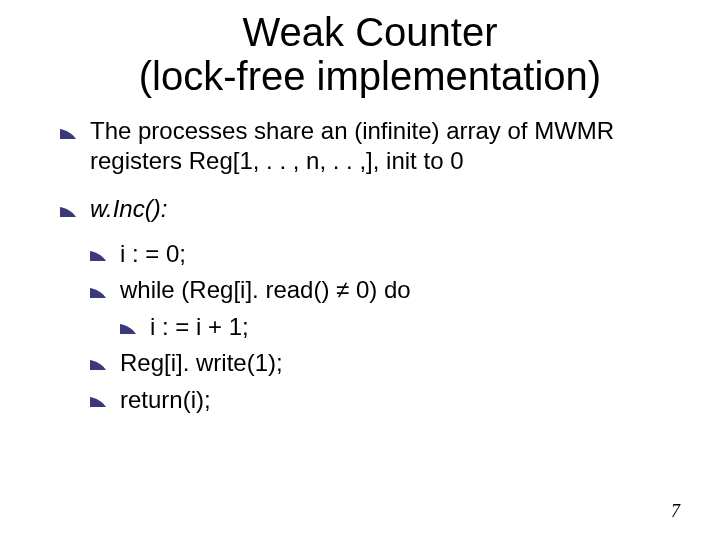 The image size is (720, 540). I want to click on code-list-nested: i : = i + 1;, so click(385, 327).